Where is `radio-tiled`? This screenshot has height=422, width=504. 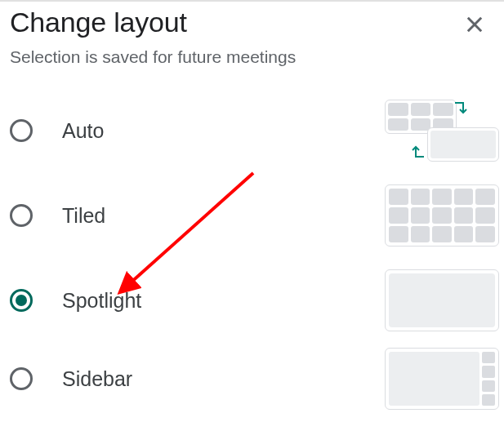 radio-tiled is located at coordinates (21, 215).